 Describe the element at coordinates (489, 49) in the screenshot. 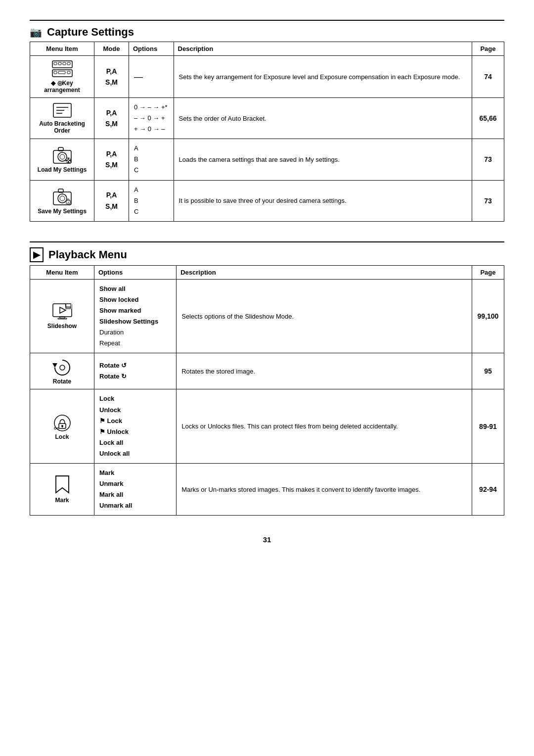

I see `col-header-page: Page` at that location.